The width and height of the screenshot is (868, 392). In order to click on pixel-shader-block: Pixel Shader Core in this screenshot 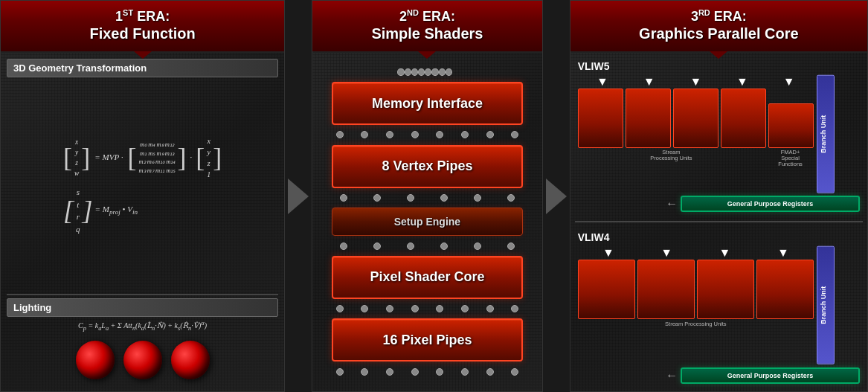, I will do `click(427, 277)`.